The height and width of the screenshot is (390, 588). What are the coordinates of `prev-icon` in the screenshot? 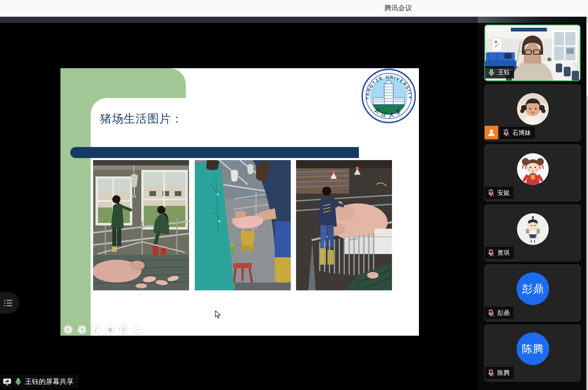 It's located at (68, 330).